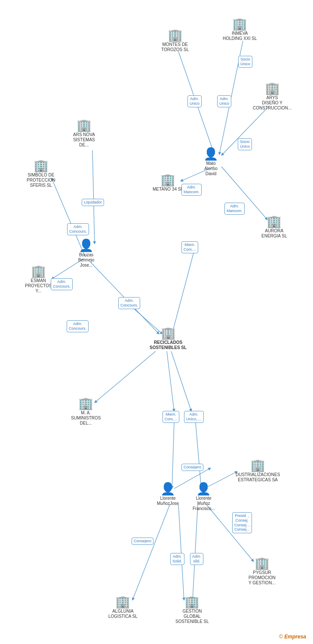 The height and width of the screenshot is (644, 313). What do you see at coordinates (192, 190) in the screenshot?
I see `badge-label-adm-mancom-1: Adm. Mancom.` at bounding box center [192, 190].